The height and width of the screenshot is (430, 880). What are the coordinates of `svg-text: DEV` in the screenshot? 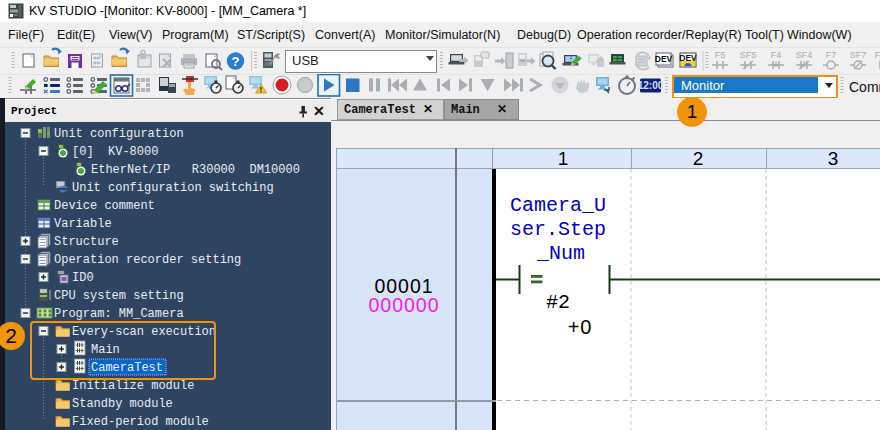 It's located at (664, 59).